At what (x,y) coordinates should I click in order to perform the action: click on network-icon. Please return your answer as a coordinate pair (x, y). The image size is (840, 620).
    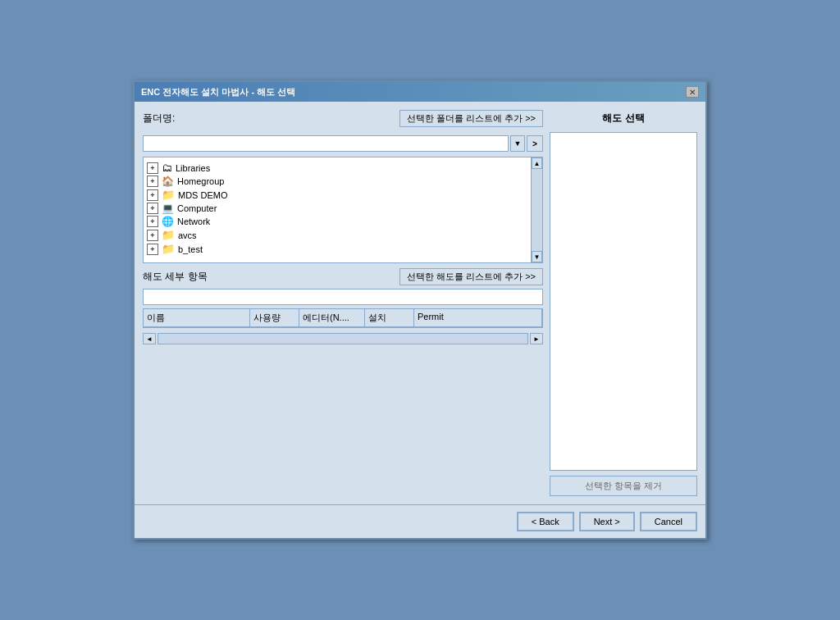
    Looking at the image, I should click on (167, 221).